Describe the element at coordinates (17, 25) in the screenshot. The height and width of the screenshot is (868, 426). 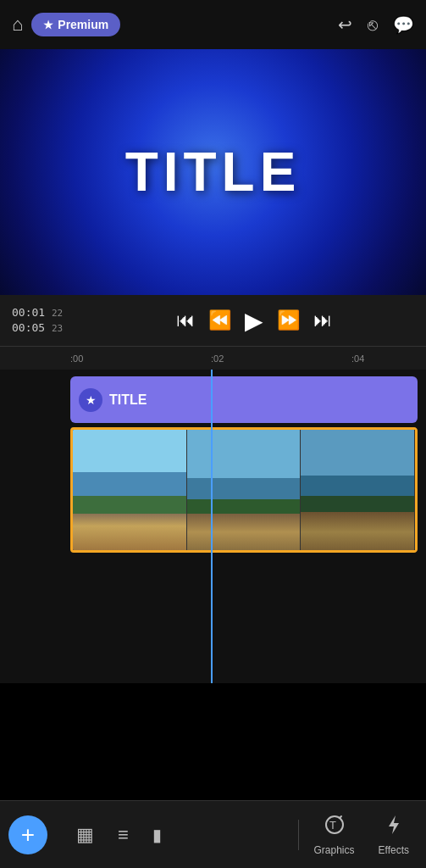
I see `home-icon: ⌂` at that location.